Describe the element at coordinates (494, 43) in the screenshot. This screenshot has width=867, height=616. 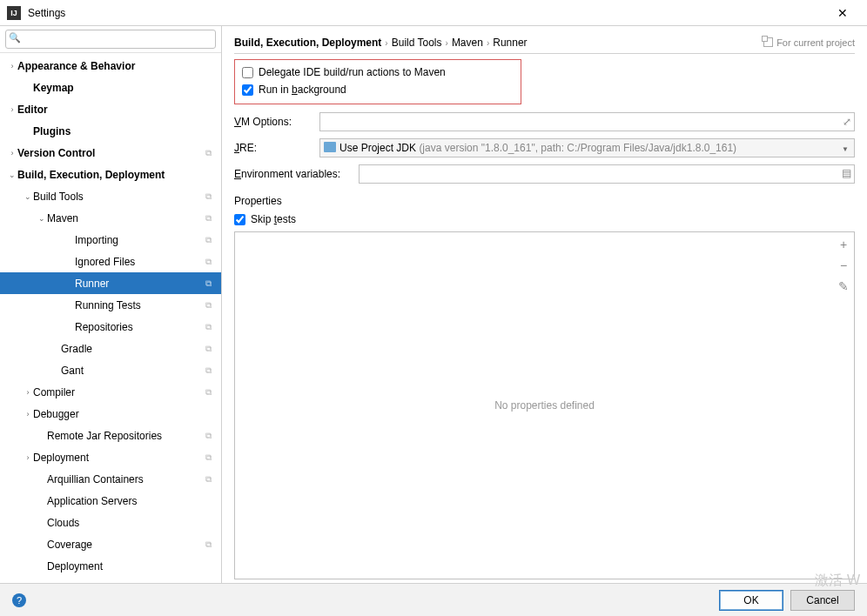
I see `breadcrumb: Build, Execution, Deployment›Build Tools…` at that location.